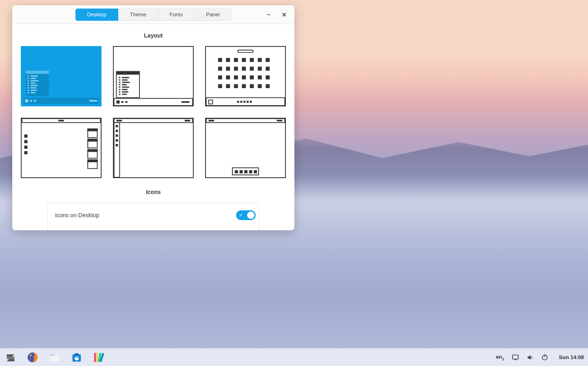 The image size is (588, 366). What do you see at coordinates (99, 357) in the screenshot?
I see `appearance-launcher` at bounding box center [99, 357].